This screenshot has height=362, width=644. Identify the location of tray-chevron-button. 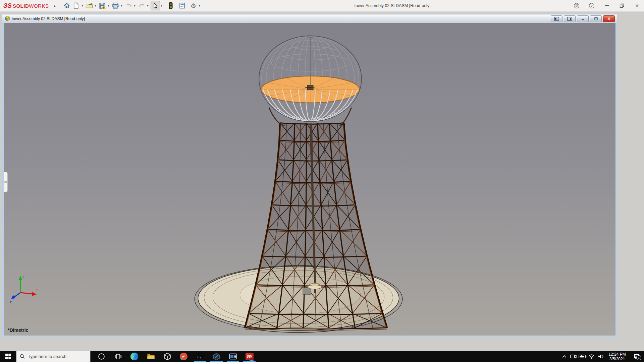
(564, 357).